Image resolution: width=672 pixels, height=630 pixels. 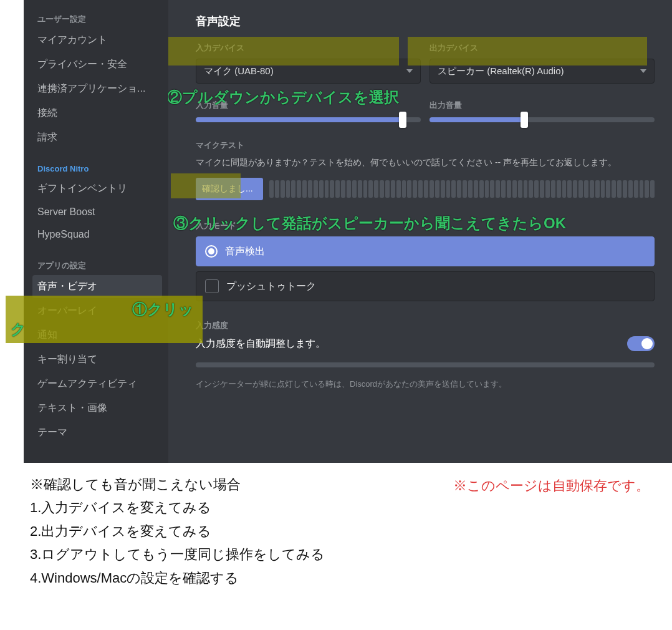 What do you see at coordinates (425, 286) in the screenshot?
I see `input-mode-push-to-talk: プッシュトゥトーク` at bounding box center [425, 286].